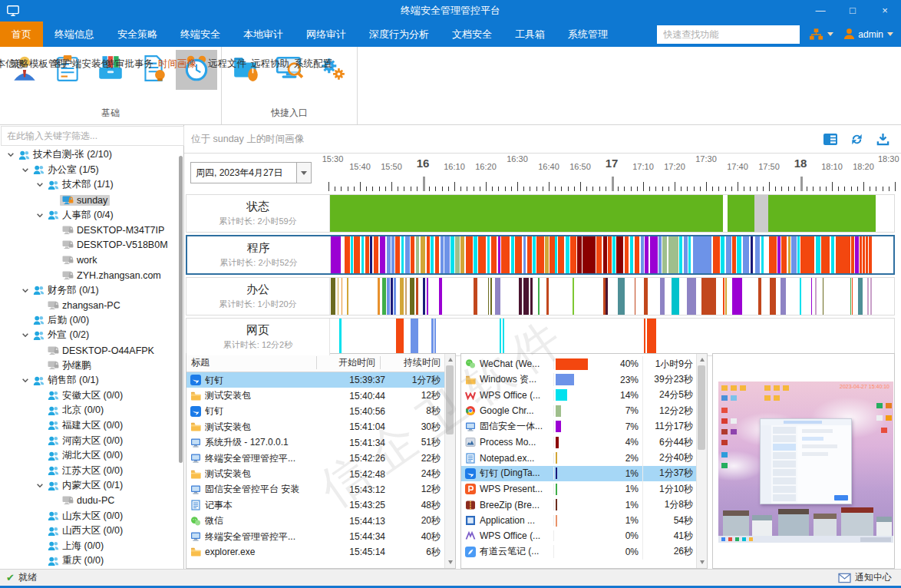 This screenshot has height=588, width=901. I want to click on menu-tab-首页: 首页, so click(21, 34).